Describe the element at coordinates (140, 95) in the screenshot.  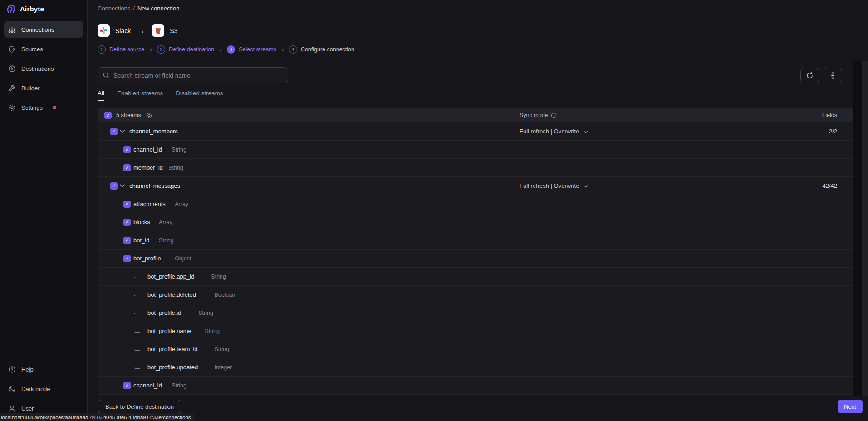
I see `tab-enabled-streams: Enabled streams` at that location.